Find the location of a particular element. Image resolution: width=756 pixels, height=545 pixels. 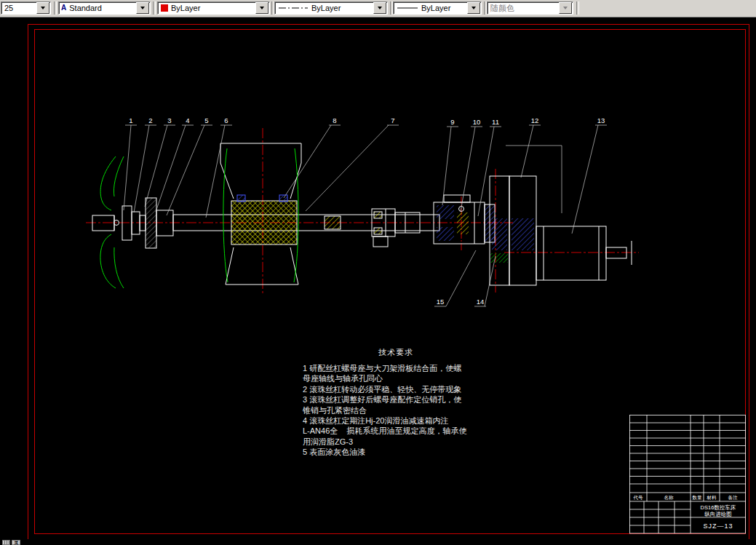

title-block-text: 代号 名称 数量 材料 备注 DS16数控车床 纵向进给图 SJZ—13 is located at coordinates (685, 512).